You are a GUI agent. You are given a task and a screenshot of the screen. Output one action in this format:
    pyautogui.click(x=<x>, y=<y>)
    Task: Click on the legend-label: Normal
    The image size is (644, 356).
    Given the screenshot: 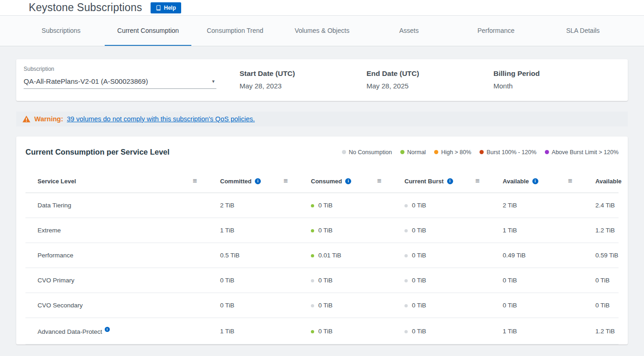 What is the action you would take?
    pyautogui.click(x=417, y=152)
    